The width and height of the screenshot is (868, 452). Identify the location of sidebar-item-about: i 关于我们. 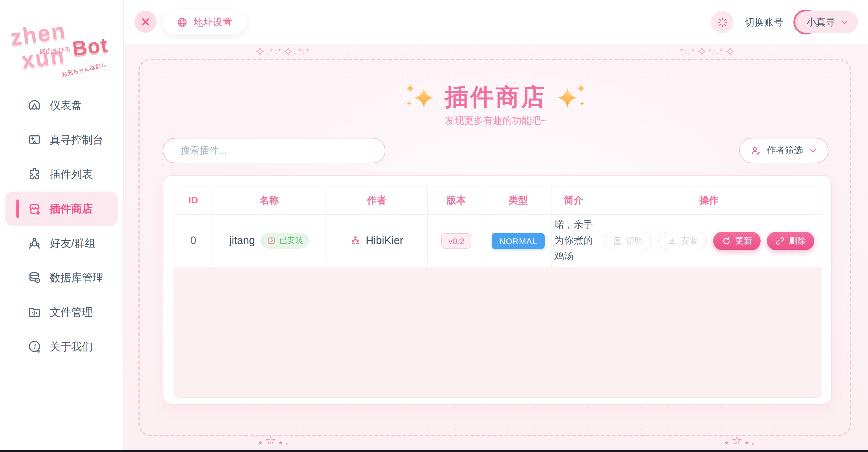
(62, 347).